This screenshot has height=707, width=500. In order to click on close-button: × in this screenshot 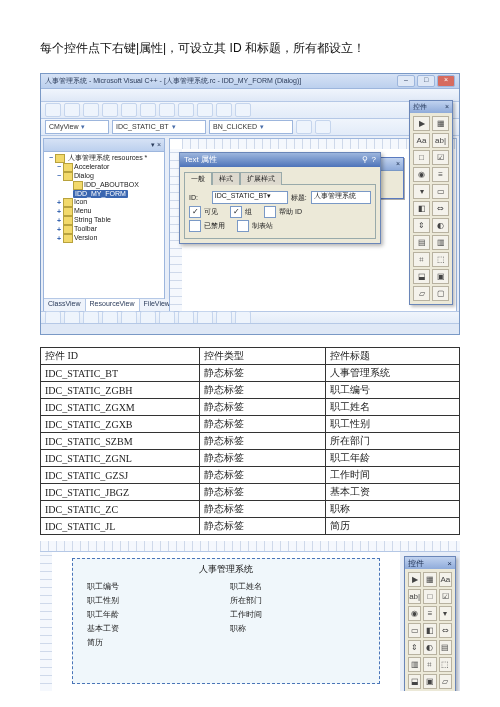, I will do `click(446, 81)`.